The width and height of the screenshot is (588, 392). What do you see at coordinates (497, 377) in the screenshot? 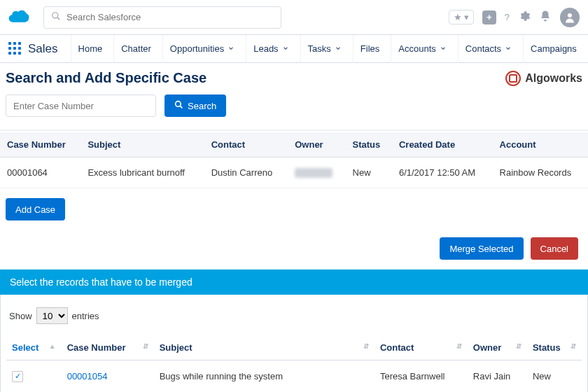
I see `cell-owner: Ravi Jain` at bounding box center [497, 377].